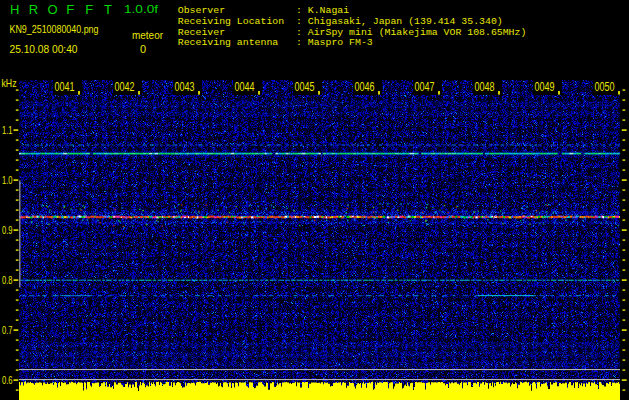  Describe the element at coordinates (125, 87) in the screenshot. I see `svg-text: 0042` at that location.